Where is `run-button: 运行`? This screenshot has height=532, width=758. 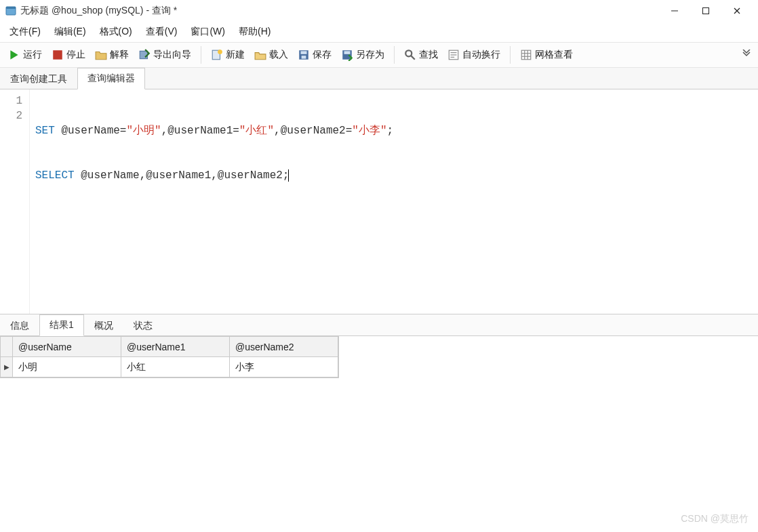 run-button: 运行 is located at coordinates (25, 55).